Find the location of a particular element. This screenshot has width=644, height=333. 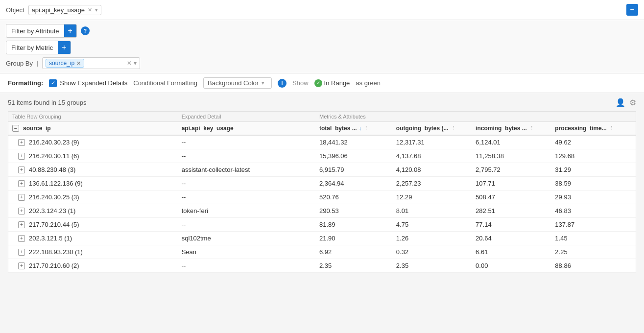

ip-value: 217.70.210.60 (2) is located at coordinates (54, 265).